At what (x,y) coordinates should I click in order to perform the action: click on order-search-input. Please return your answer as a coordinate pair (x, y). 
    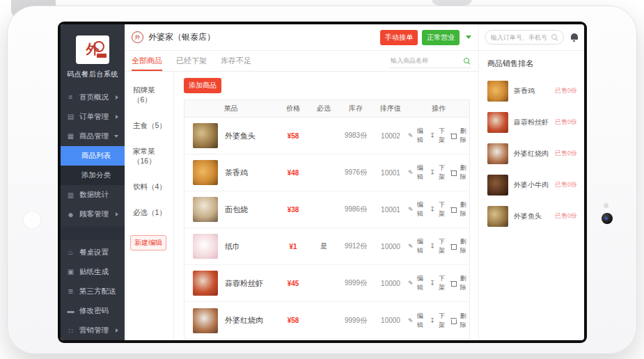
    Looking at the image, I should click on (521, 38).